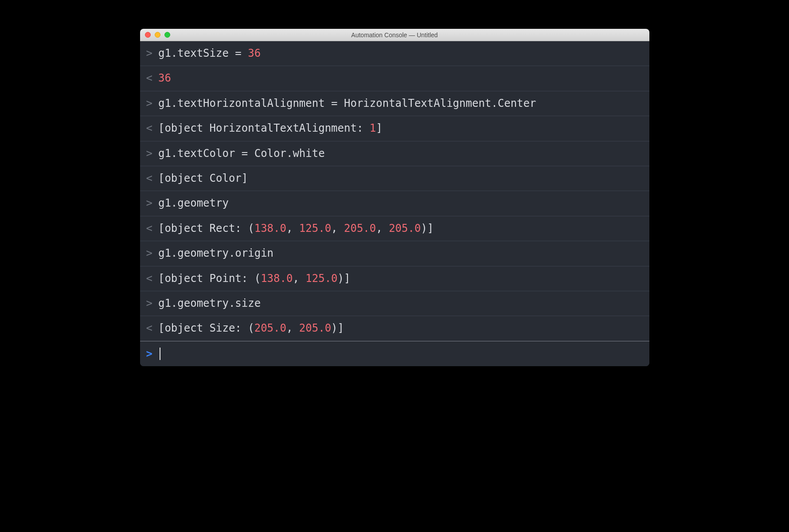 This screenshot has height=532, width=789. What do you see at coordinates (207, 328) in the screenshot?
I see `code-text: [object Size: (` at bounding box center [207, 328].